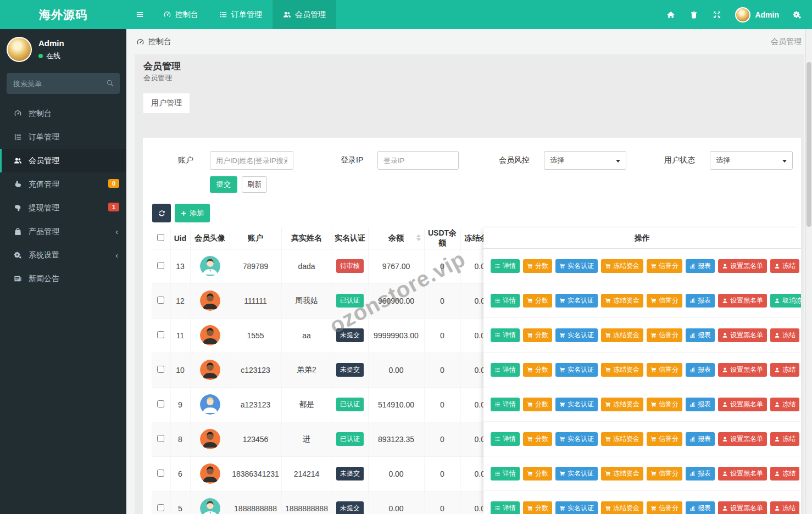  Describe the element at coordinates (110, 83) in the screenshot. I see `search-icon` at that location.